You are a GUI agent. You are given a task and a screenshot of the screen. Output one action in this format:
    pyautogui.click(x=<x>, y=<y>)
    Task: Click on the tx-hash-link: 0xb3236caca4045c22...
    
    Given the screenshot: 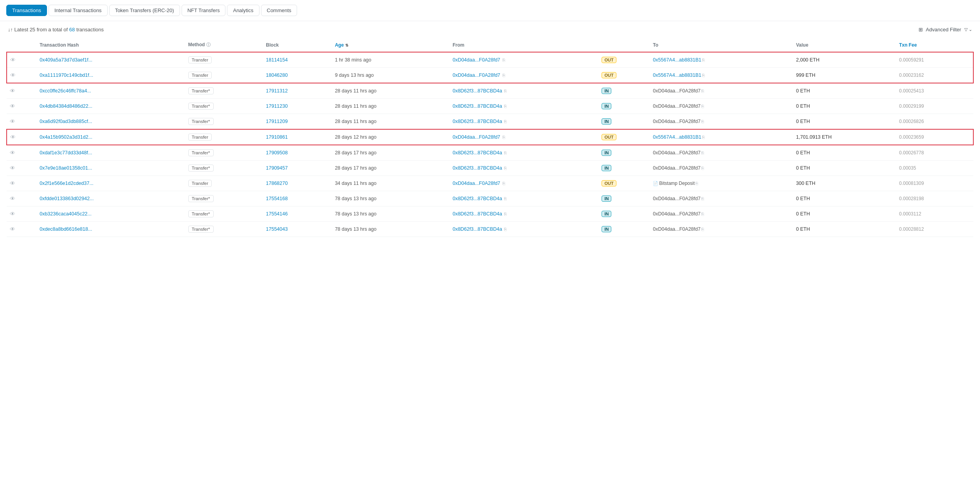 What is the action you would take?
    pyautogui.click(x=66, y=214)
    